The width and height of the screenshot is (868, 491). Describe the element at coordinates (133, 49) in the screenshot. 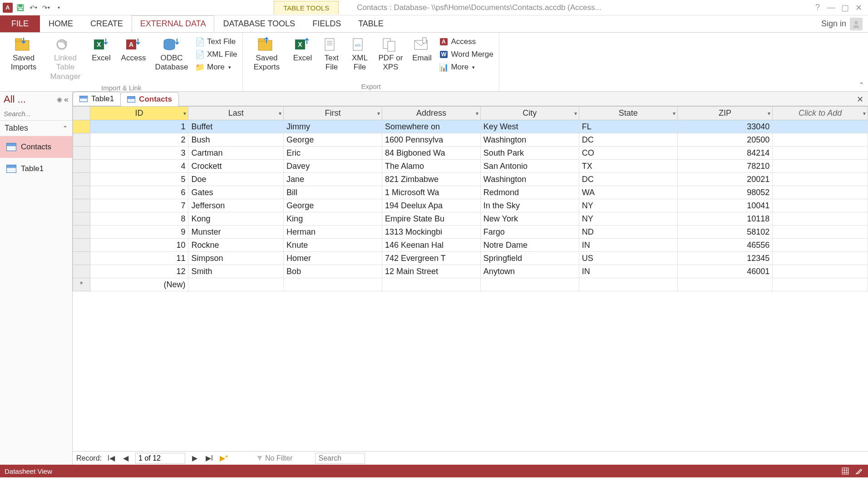

I see `import-access-button: A Access` at that location.